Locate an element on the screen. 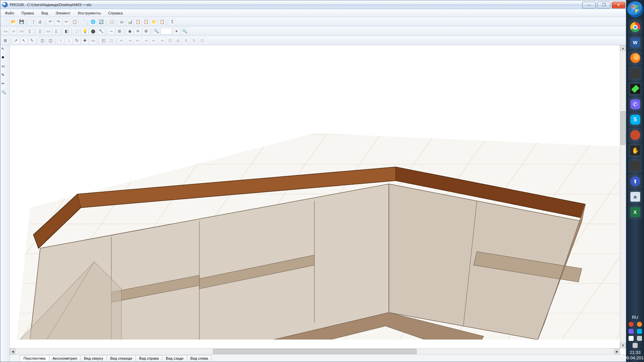 The height and width of the screenshot is (362, 644). tab-axonometry: Аксонометрия is located at coordinates (65, 358).